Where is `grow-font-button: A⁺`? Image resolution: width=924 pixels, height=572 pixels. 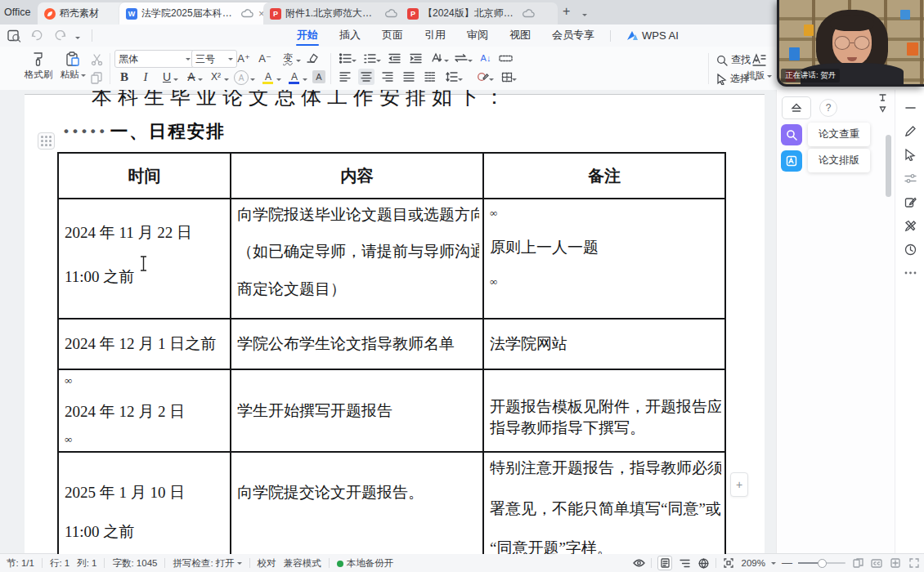 grow-font-button: A⁺ is located at coordinates (244, 58).